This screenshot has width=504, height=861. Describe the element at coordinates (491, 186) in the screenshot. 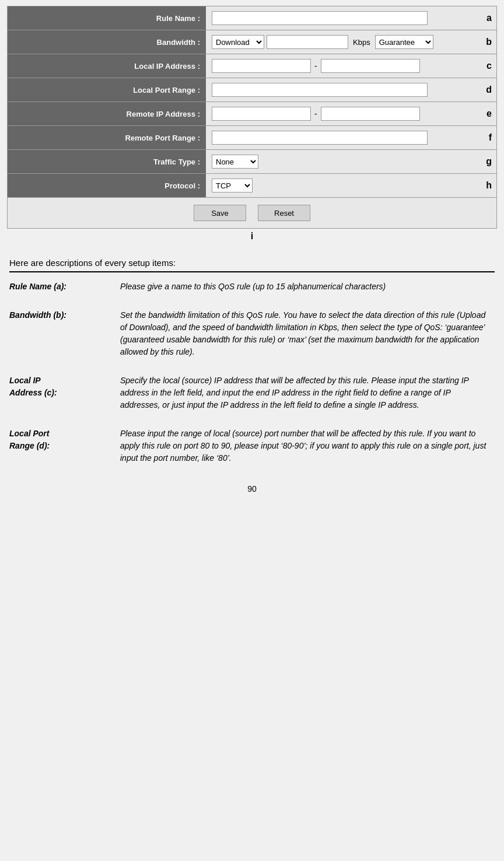

I see `row-h-letter: h` at that location.